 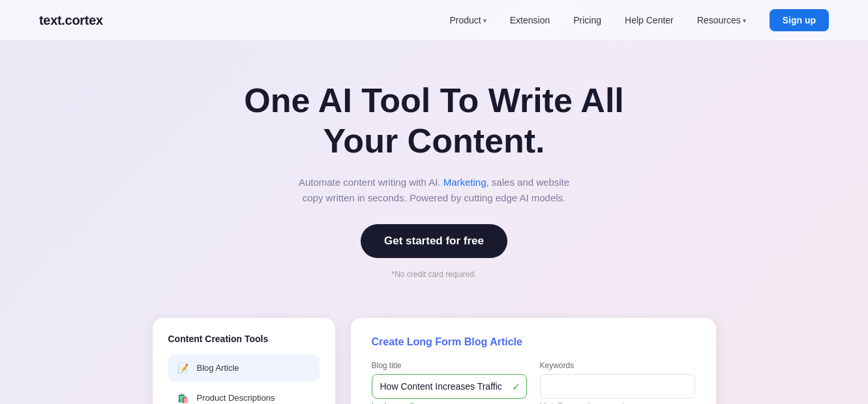 I want to click on keywords-input, so click(x=618, y=386).